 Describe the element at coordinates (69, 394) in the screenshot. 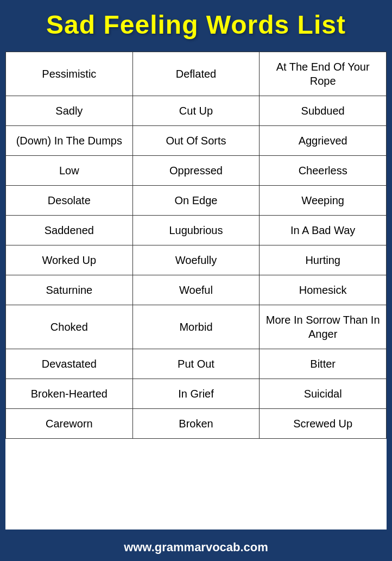

I see `cell-10-0: Broken-Hearted` at that location.